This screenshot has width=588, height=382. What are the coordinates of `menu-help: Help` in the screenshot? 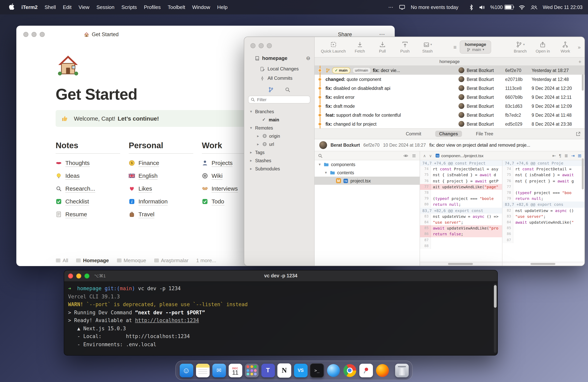 It's located at (222, 7).